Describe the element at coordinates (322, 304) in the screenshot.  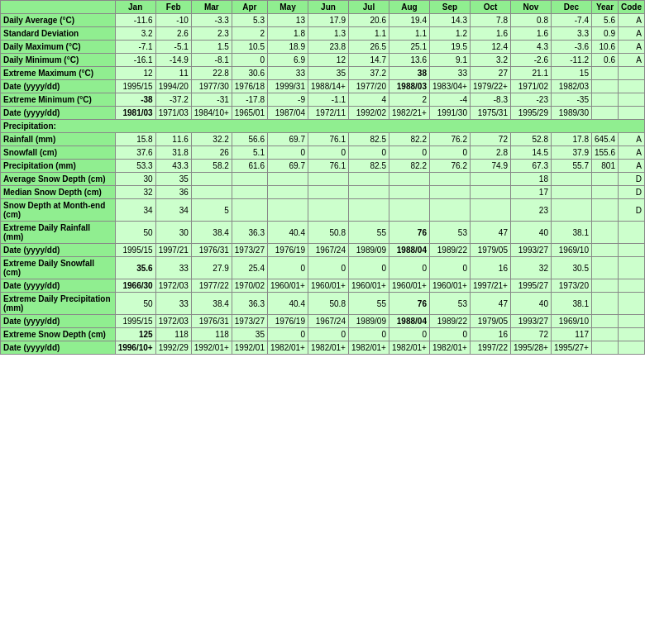
I see `table-row: Extreme Daily Precipitation (mm)503338.4…` at that location.